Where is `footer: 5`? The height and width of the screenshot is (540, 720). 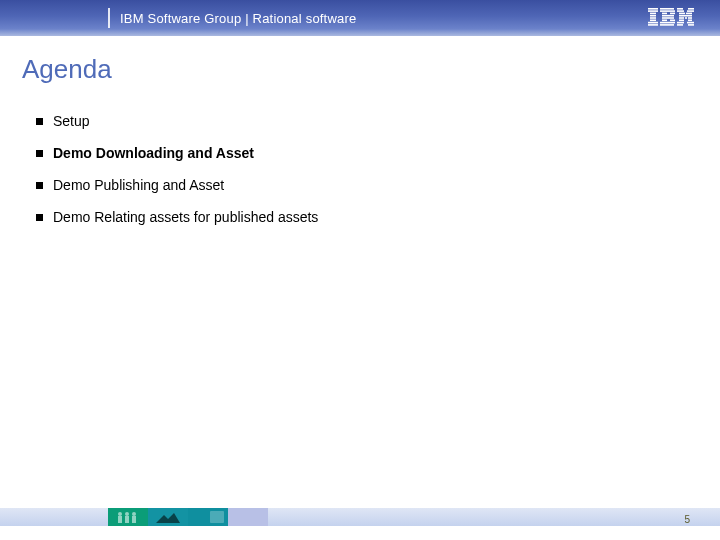
footer: 5 is located at coordinates (360, 523).